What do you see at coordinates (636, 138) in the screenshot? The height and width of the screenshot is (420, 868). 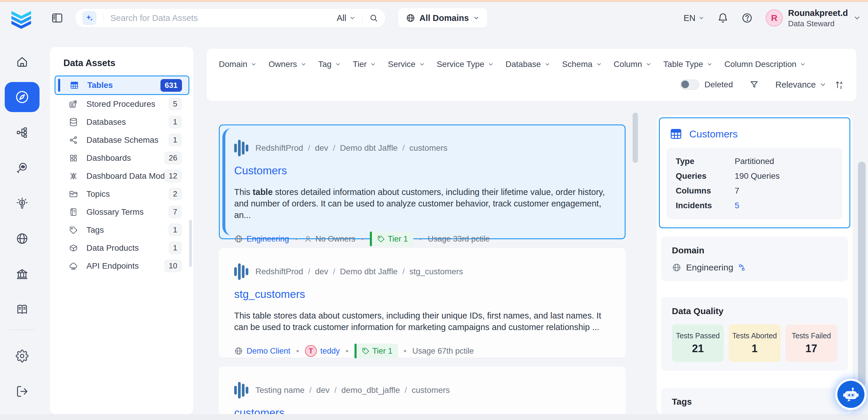 I see `results-scrollbar` at bounding box center [636, 138].